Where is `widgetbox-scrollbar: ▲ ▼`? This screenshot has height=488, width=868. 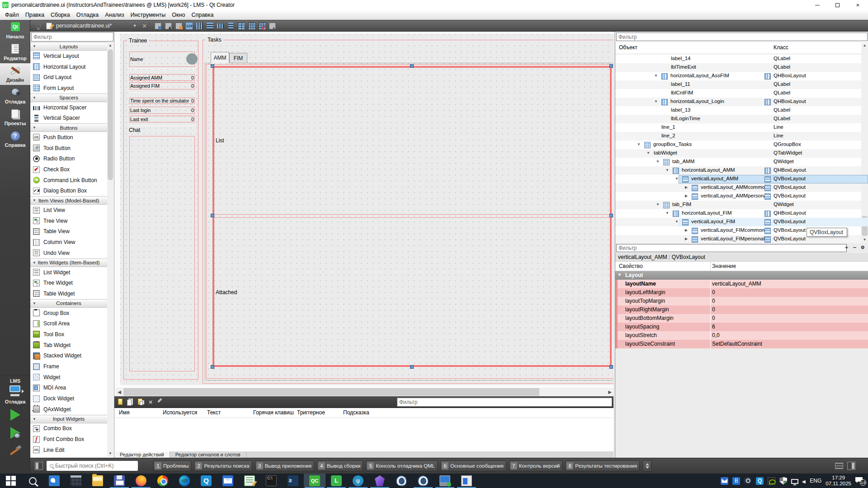
widgetbox-scrollbar: ▲ ▼ is located at coordinates (110, 249).